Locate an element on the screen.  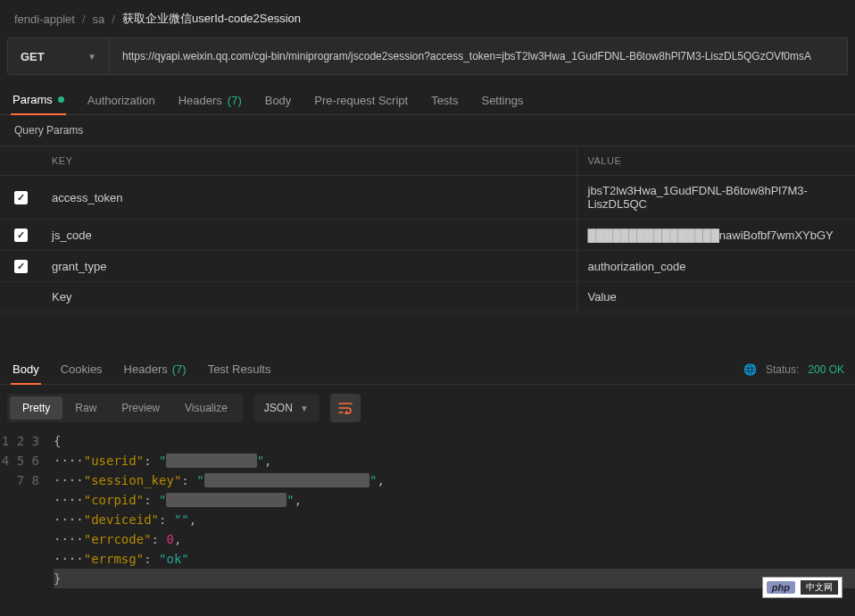
format-select: JSON ▼ is located at coordinates (286, 408).